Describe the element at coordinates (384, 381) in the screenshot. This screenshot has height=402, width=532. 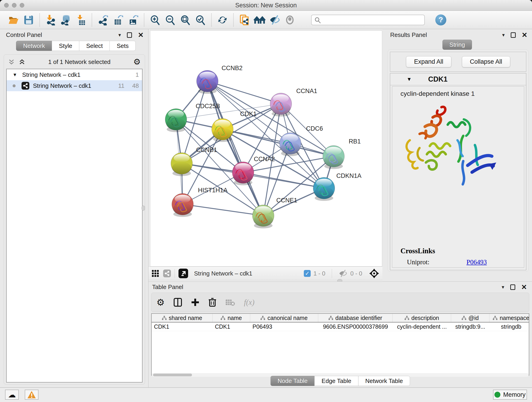
I see `tab-network-table: Network Table` at that location.